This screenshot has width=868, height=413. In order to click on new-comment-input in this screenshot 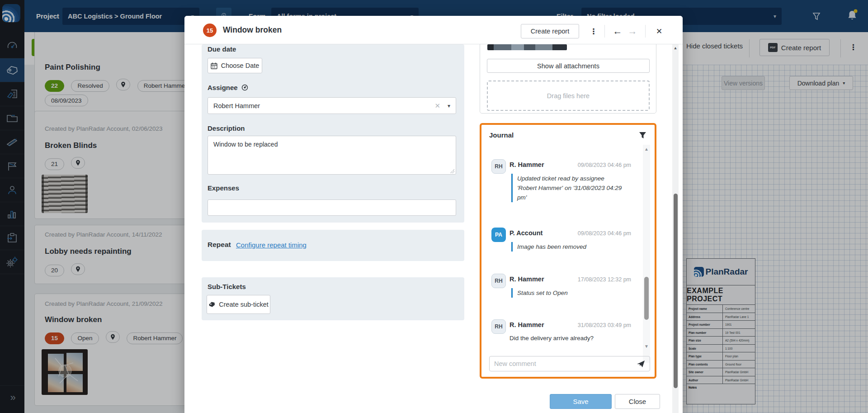, I will do `click(565, 364)`.